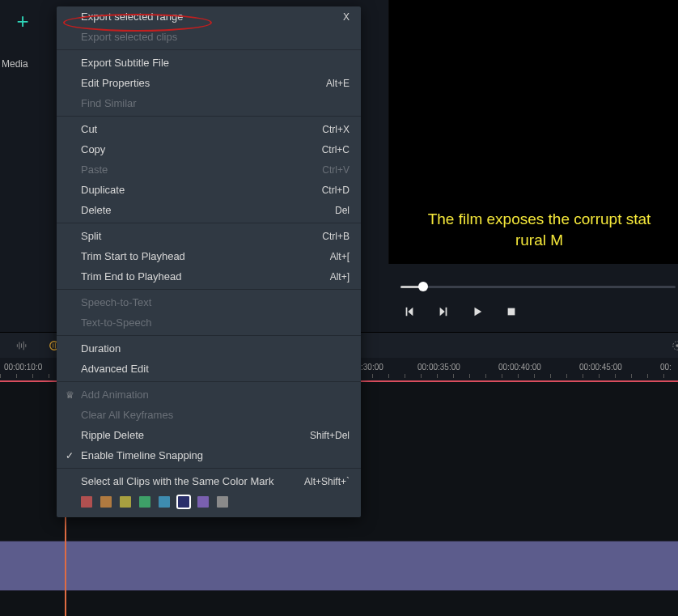  What do you see at coordinates (209, 149) in the screenshot?
I see `menu-item-copy: CopyCtrl+C` at bounding box center [209, 149].